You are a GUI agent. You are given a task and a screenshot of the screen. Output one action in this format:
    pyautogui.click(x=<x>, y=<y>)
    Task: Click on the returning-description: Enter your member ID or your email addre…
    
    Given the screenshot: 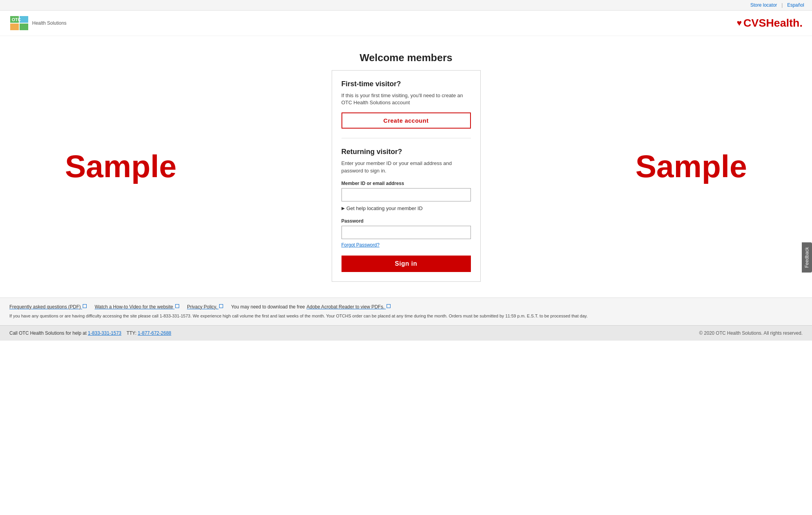 What is the action you would take?
    pyautogui.click(x=406, y=167)
    